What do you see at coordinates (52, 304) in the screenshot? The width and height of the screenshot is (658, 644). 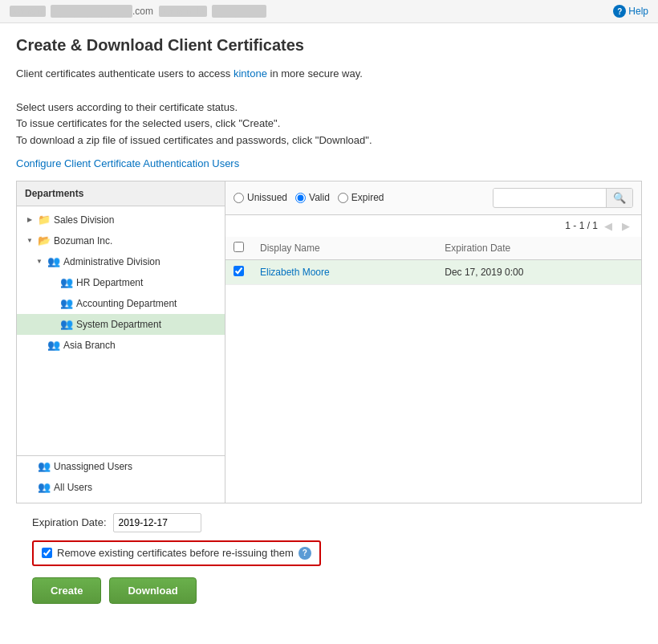 I see `expand-icon-accounting` at bounding box center [52, 304].